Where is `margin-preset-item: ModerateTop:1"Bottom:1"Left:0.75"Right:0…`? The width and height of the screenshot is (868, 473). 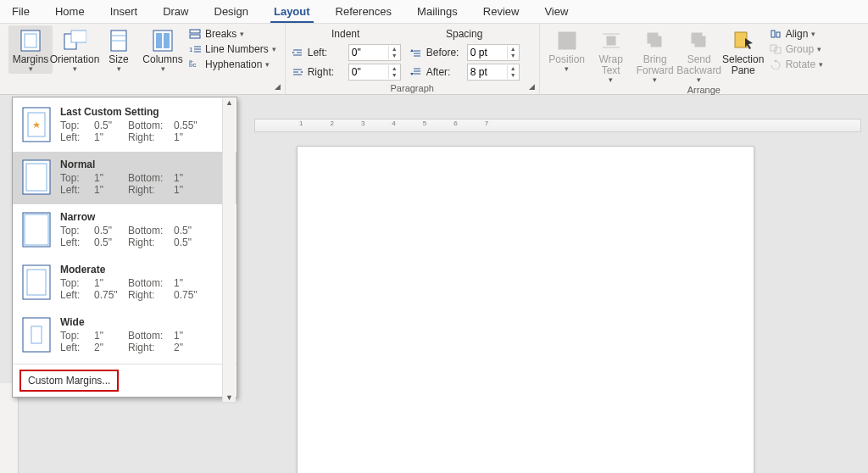
margin-preset-item: ModerateTop:1"Bottom:1"Left:0.75"Right:0… is located at coordinates (125, 283).